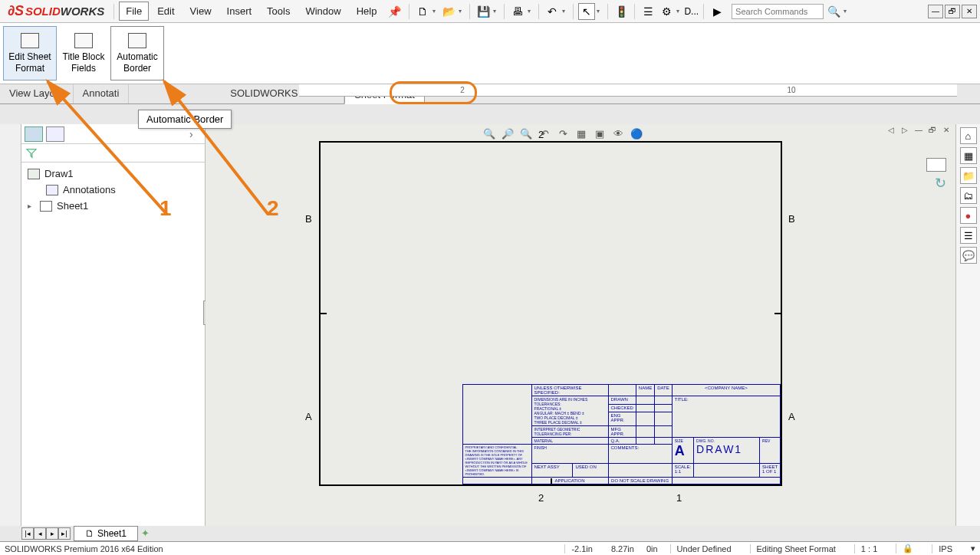  Describe the element at coordinates (628, 90) in the screenshot. I see `ruler-top: 2 10` at that location.